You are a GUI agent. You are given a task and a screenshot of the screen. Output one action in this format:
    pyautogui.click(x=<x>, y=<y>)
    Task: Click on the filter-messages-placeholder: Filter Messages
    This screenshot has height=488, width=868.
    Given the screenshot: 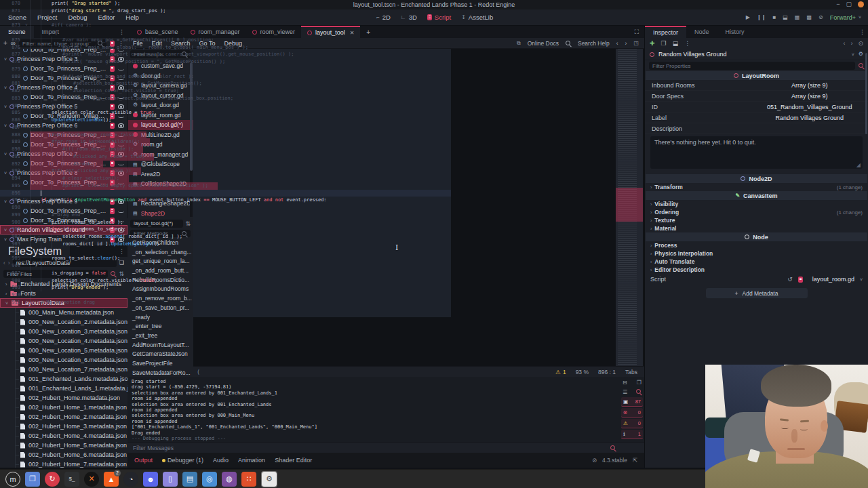 What is the action you would take?
    pyautogui.click(x=153, y=448)
    